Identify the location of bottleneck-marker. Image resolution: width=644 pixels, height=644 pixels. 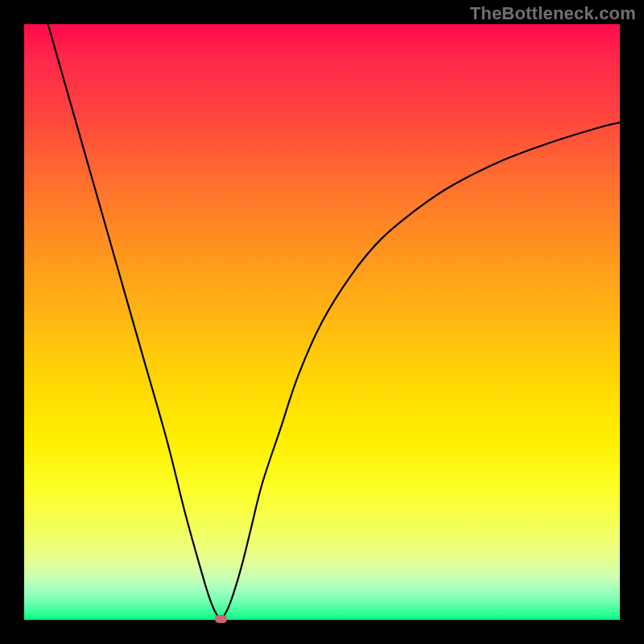
(221, 619).